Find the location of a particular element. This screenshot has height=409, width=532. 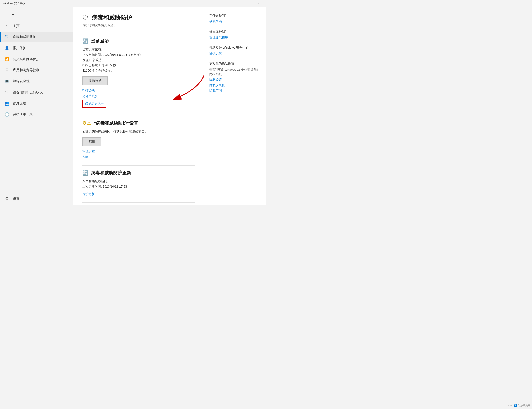

right-panel: 有什么疑问? 获取帮助 谁在保护我? 管理提供程序 帮助改进 Windows 安… is located at coordinates (235, 106).